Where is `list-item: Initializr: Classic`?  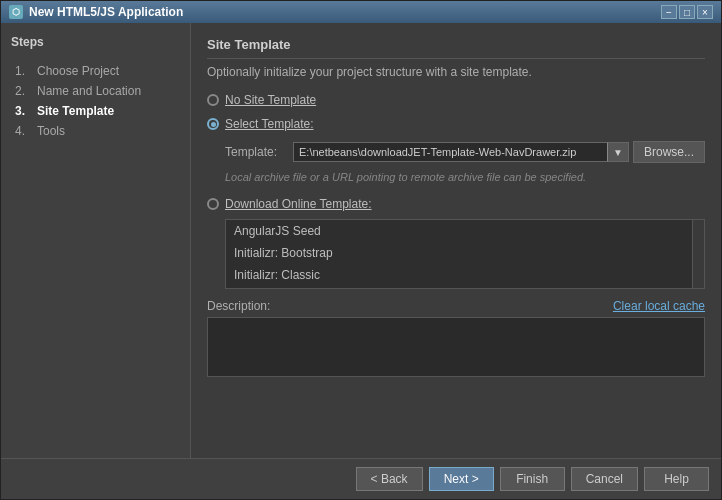 list-item: Initializr: Classic is located at coordinates (465, 275).